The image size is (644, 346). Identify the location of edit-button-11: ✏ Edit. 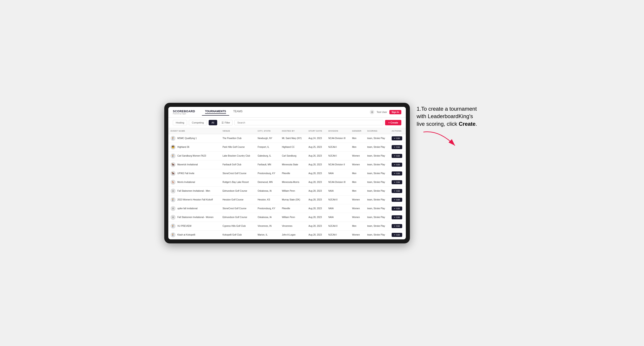
(397, 235).